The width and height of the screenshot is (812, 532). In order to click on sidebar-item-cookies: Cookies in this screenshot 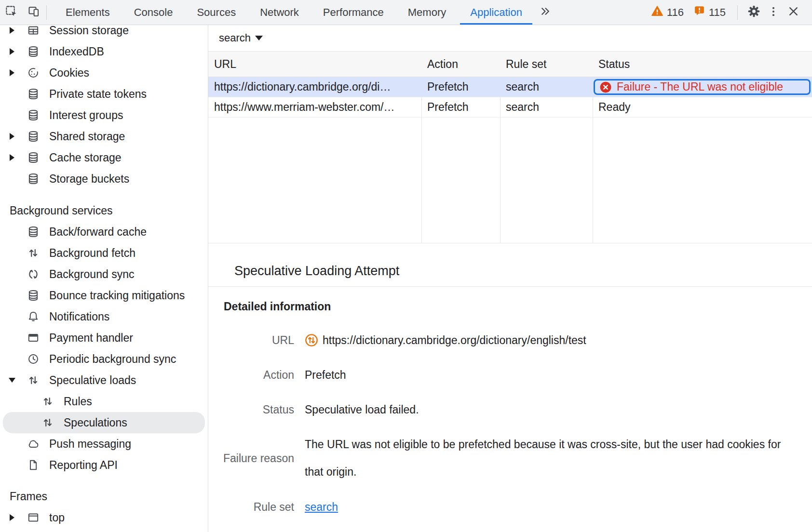, I will do `click(104, 73)`.